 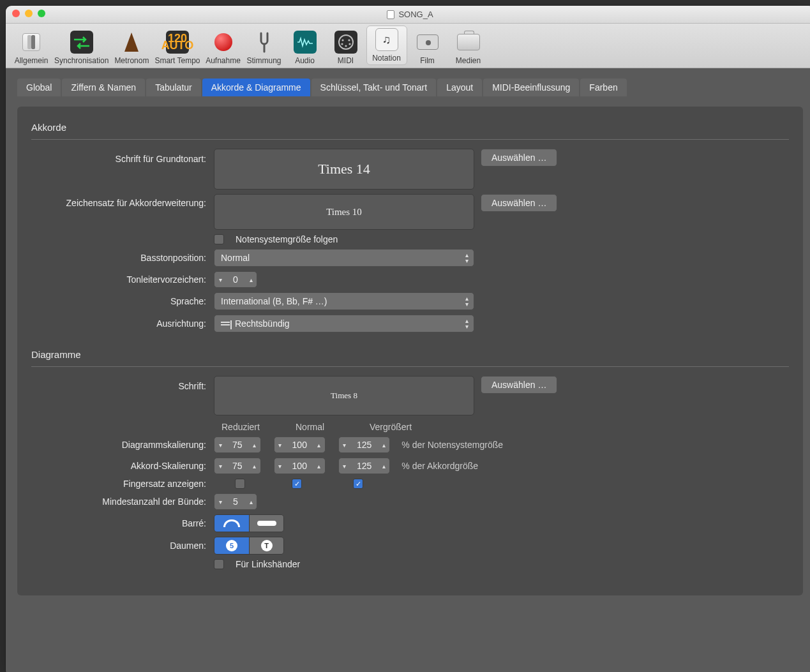 I want to click on record-icon, so click(x=223, y=42).